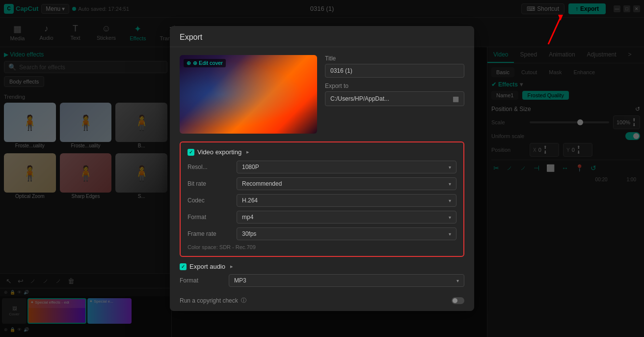 The width and height of the screenshot is (644, 337). Describe the element at coordinates (191, 152) in the screenshot. I see `video-export-checkbox: ✓` at that location.